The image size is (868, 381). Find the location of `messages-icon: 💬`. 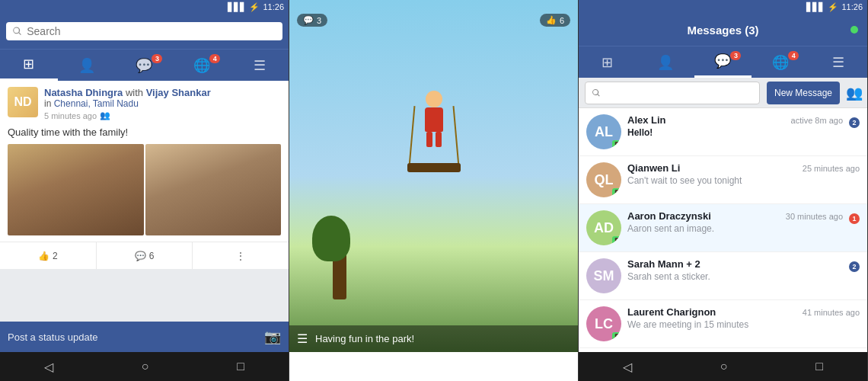

messages-icon: 💬 is located at coordinates (144, 66).